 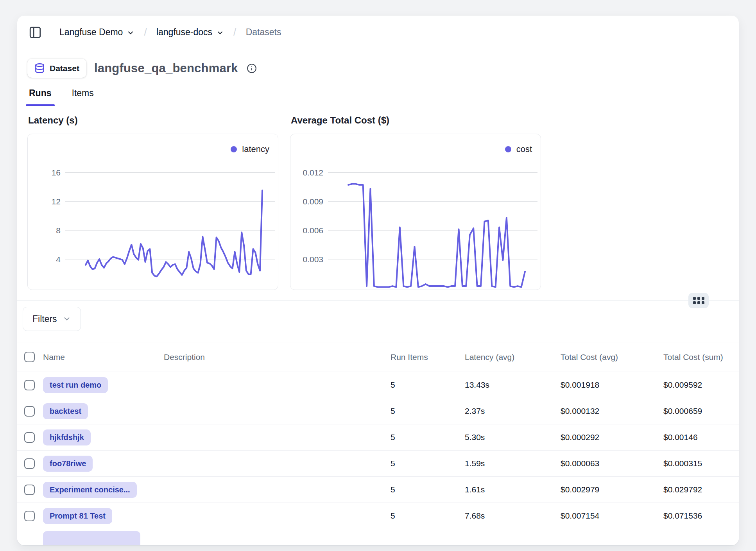 What do you see at coordinates (91, 32) in the screenshot?
I see `breadcrumb-org-label: Langfuse Demo` at bounding box center [91, 32].